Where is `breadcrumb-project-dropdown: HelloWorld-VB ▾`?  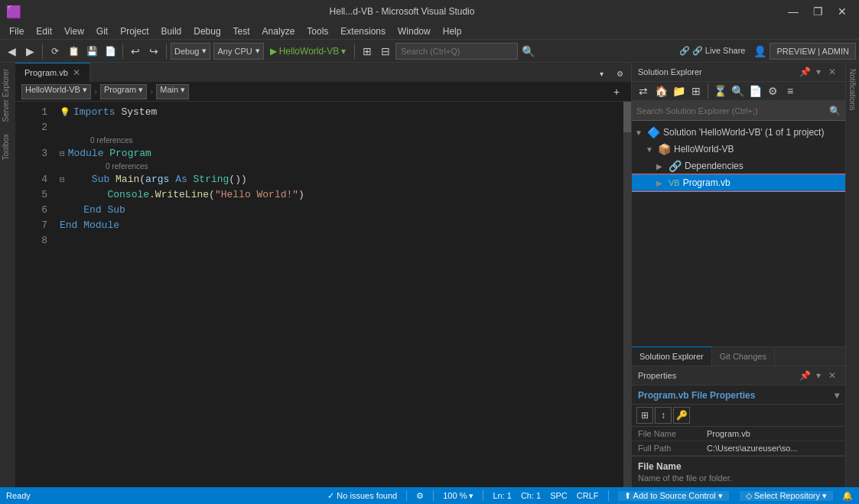 breadcrumb-project-dropdown: HelloWorld-VB ▾ is located at coordinates (57, 92).